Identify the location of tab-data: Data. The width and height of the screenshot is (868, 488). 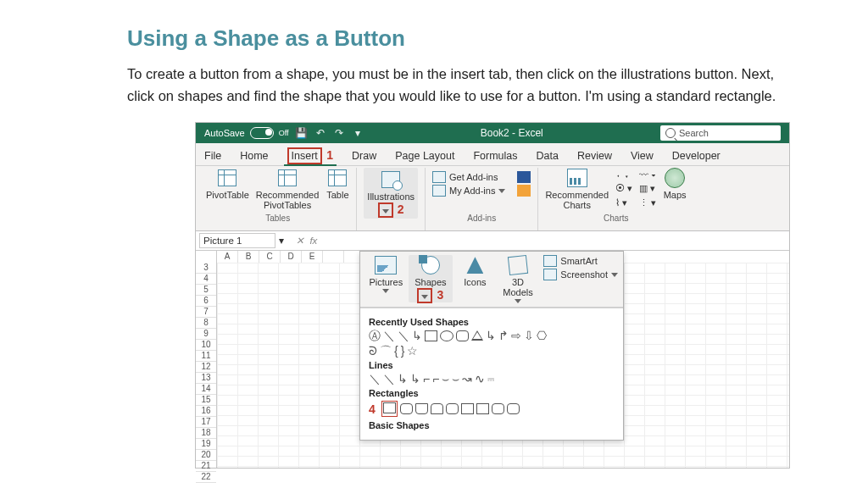
(548, 156).